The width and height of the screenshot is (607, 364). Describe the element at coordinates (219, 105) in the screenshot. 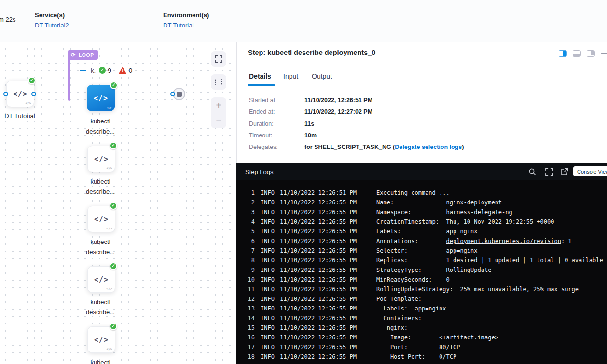

I see `zoom-in-button: +` at that location.